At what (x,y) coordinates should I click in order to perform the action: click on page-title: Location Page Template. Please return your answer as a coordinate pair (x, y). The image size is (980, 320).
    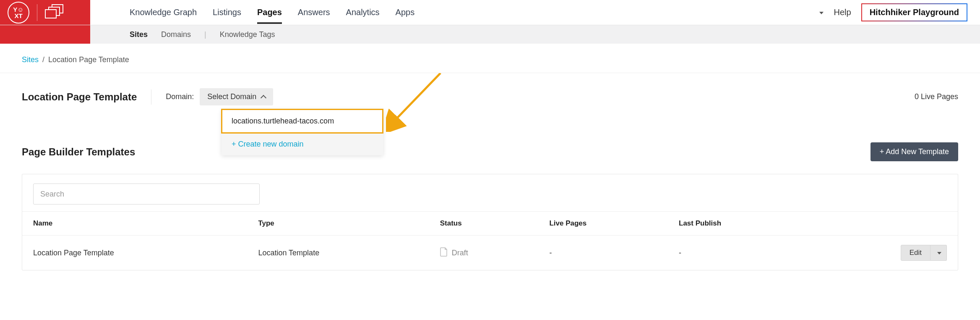
    Looking at the image, I should click on (79, 97).